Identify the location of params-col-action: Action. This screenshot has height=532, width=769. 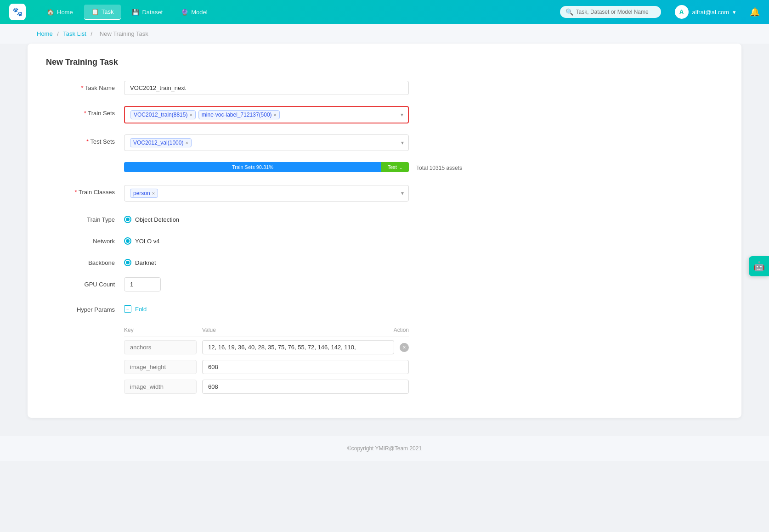
(395, 330).